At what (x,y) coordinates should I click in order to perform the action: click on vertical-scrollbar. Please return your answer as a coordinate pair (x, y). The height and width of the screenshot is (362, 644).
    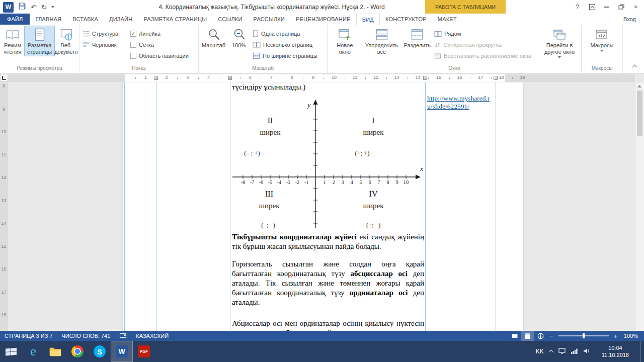
    Looking at the image, I should click on (639, 207).